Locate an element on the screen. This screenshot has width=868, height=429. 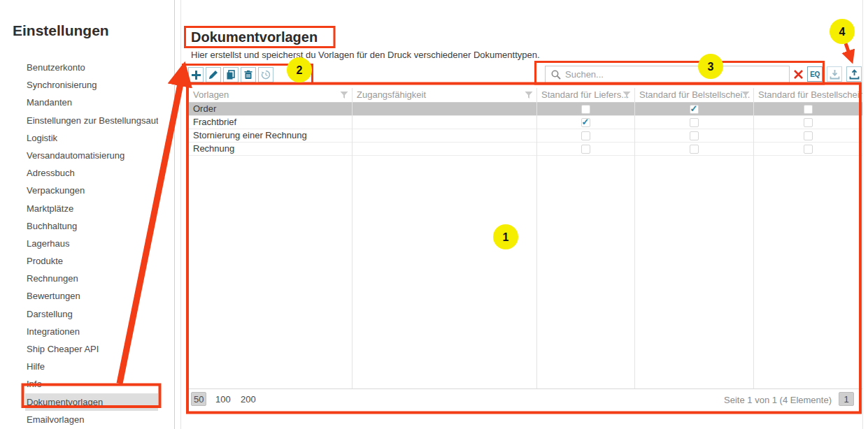
sidebar-item-marktplaetze: Marktplätze is located at coordinates (92, 208).